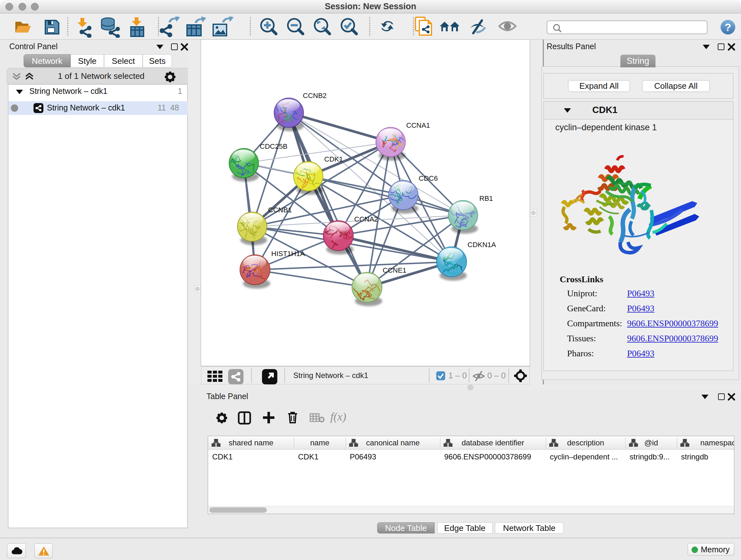  Describe the element at coordinates (482, 245) in the screenshot. I see `svg-text: CDKN1A` at that location.